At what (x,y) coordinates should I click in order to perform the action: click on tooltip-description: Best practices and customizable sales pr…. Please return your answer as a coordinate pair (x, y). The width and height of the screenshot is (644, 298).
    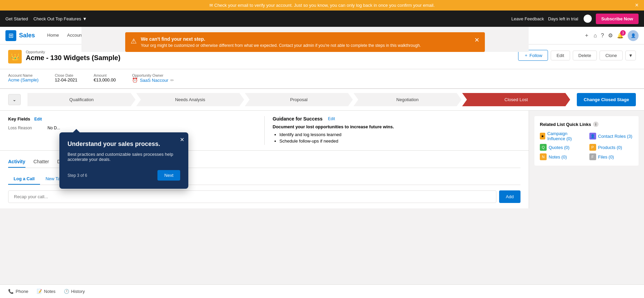
    Looking at the image, I should click on (124, 157).